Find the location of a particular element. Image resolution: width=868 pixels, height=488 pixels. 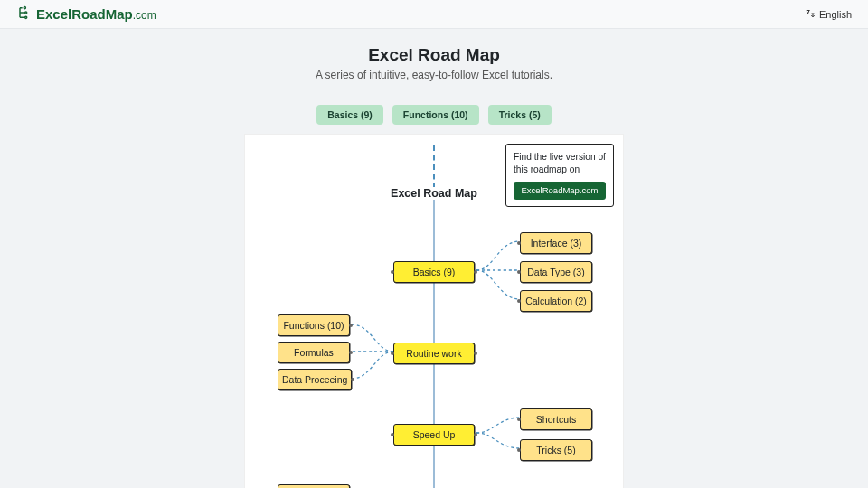

node-functions: Functions (10) is located at coordinates (314, 325).